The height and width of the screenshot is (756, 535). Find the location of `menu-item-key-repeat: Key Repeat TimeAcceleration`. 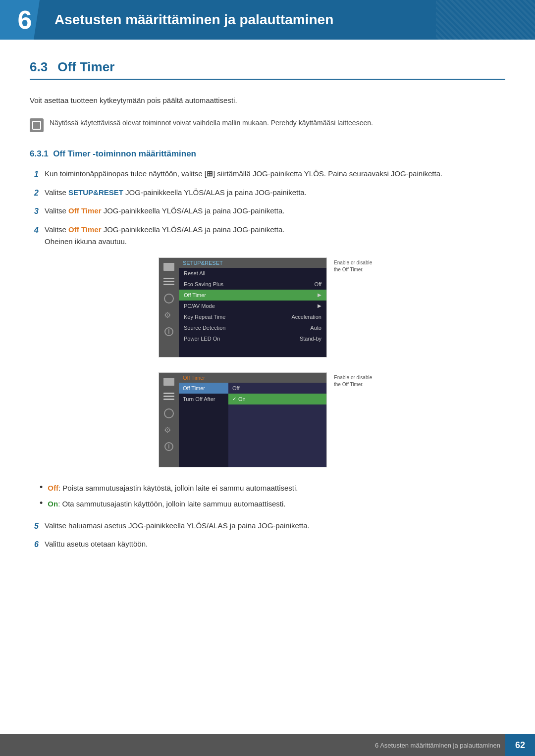

menu-item-key-repeat: Key Repeat TimeAcceleration is located at coordinates (253, 317).